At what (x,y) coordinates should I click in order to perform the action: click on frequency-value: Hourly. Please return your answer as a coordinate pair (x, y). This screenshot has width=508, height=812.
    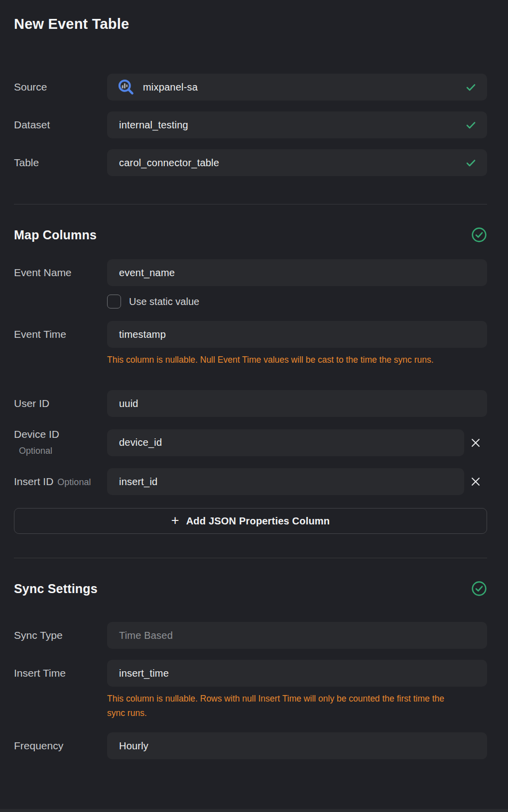
    Looking at the image, I should click on (133, 746).